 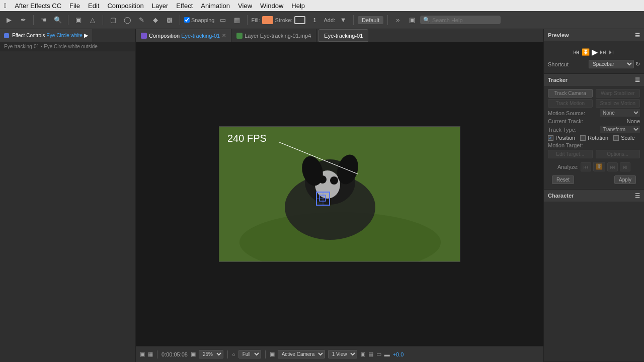 What do you see at coordinates (462, 20) in the screenshot?
I see `search-input` at bounding box center [462, 20].